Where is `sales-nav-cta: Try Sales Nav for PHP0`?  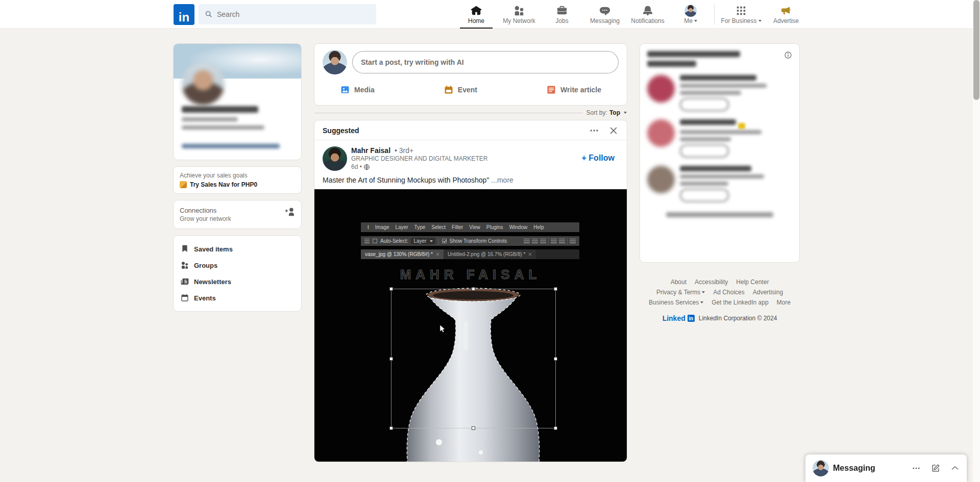
sales-nav-cta: Try Sales Nav for PHP0 is located at coordinates (237, 185).